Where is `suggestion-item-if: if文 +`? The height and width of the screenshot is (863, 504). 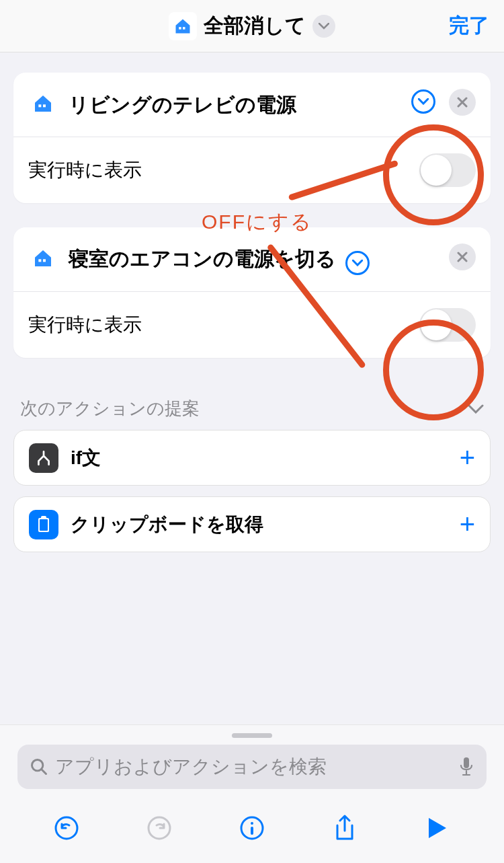 suggestion-item-if: if文 + is located at coordinates (252, 457).